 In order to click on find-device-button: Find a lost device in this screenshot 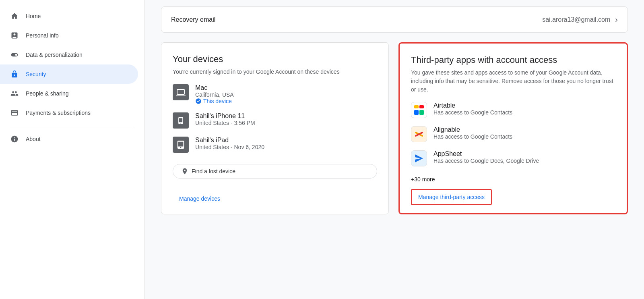, I will do `click(275, 171)`.